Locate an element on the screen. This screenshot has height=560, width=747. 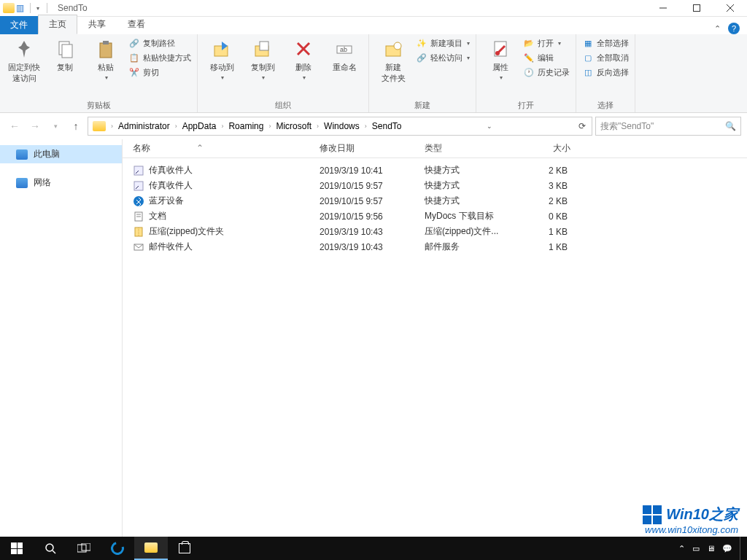
moveto-button: 移动到▾ is located at coordinates (222, 59).